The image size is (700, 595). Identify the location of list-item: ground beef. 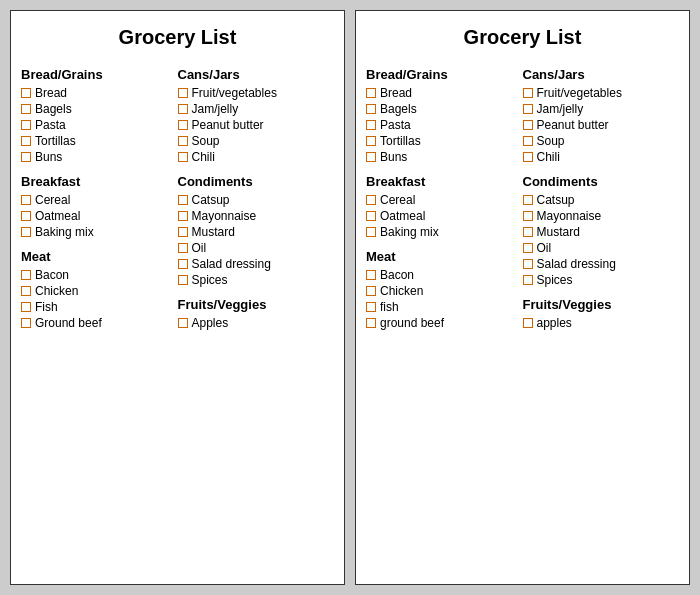
(442, 323).